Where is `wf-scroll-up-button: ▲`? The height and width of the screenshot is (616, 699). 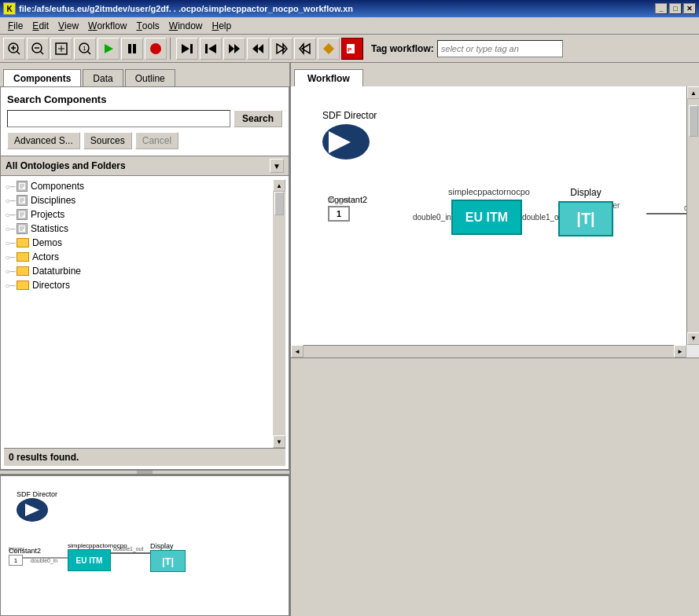
wf-scroll-up-button: ▲ is located at coordinates (693, 93).